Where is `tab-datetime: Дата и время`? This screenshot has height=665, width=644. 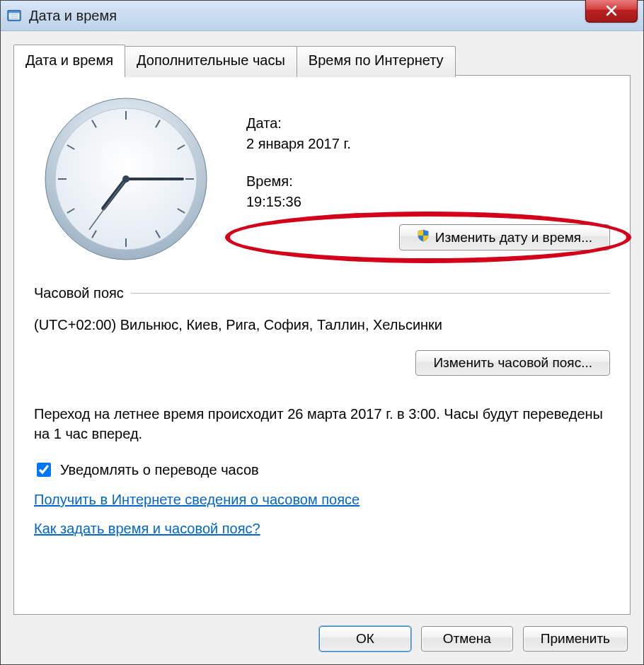
tab-datetime: Дата и время is located at coordinates (69, 60).